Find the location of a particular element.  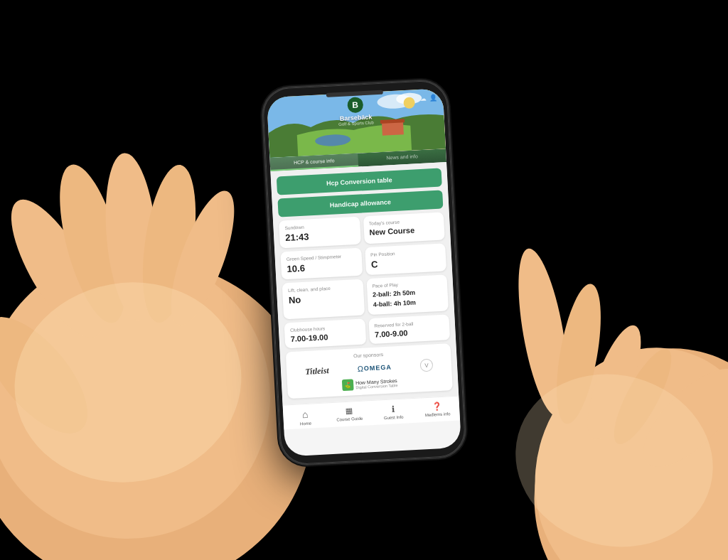

clubhouse-value: 7.00-19.00 is located at coordinates (325, 337).